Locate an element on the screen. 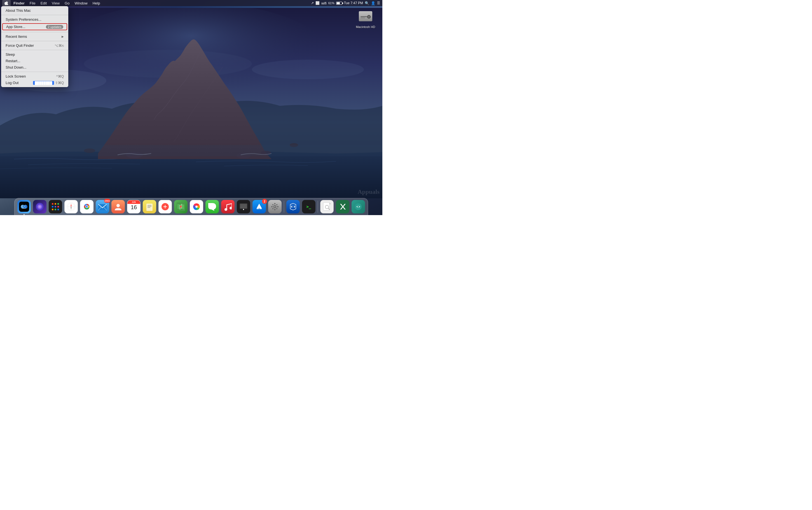 This screenshot has width=812, height=510. dock-messages is located at coordinates (212, 206).